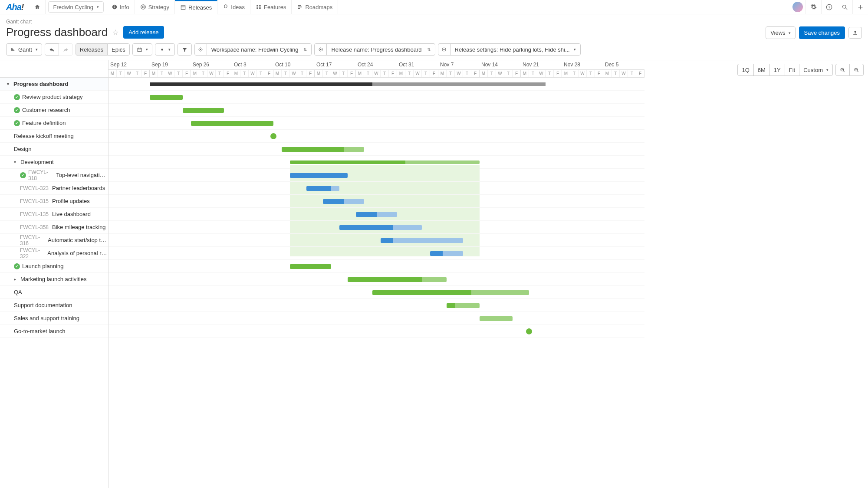 The image size is (868, 488). Describe the element at coordinates (829, 7) in the screenshot. I see `help-icon: ?` at that location.